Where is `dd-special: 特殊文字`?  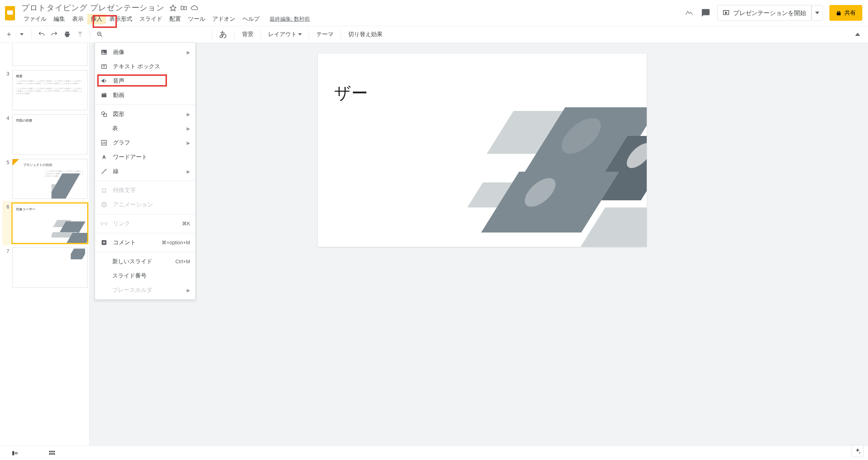 dd-special: 特殊文字 is located at coordinates (145, 190).